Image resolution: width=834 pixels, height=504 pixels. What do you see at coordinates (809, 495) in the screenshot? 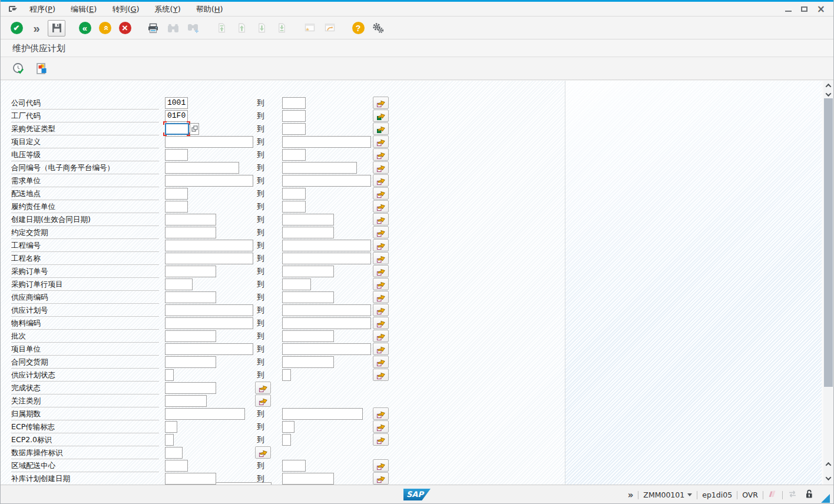
I see `lock-icon` at bounding box center [809, 495].